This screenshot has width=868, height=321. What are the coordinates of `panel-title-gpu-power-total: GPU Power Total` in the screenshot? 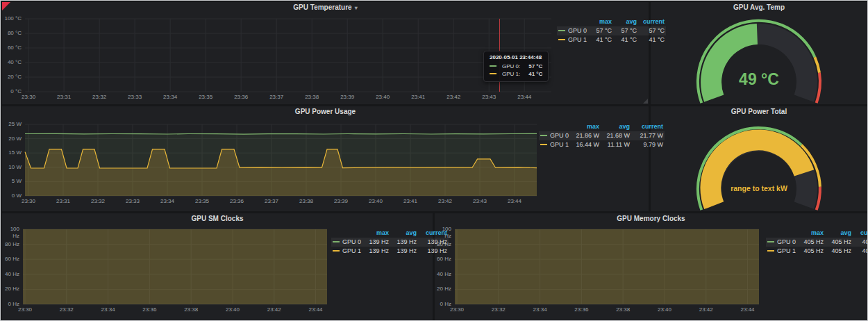 It's located at (759, 112).